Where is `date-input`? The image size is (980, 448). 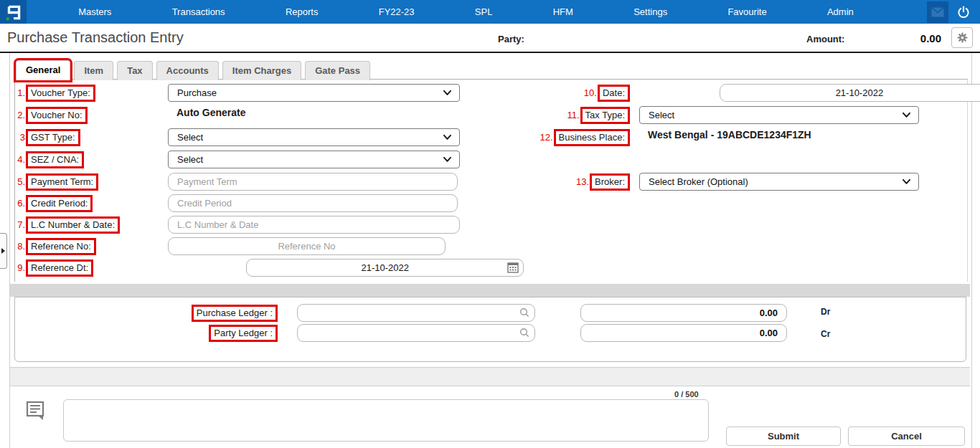
date-input is located at coordinates (849, 93).